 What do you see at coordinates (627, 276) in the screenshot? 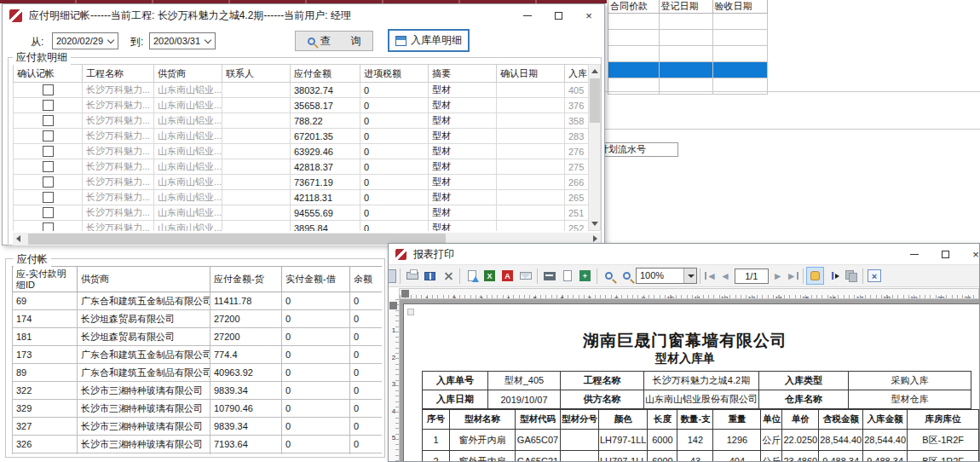
I see `zoom-out-button` at bounding box center [627, 276].